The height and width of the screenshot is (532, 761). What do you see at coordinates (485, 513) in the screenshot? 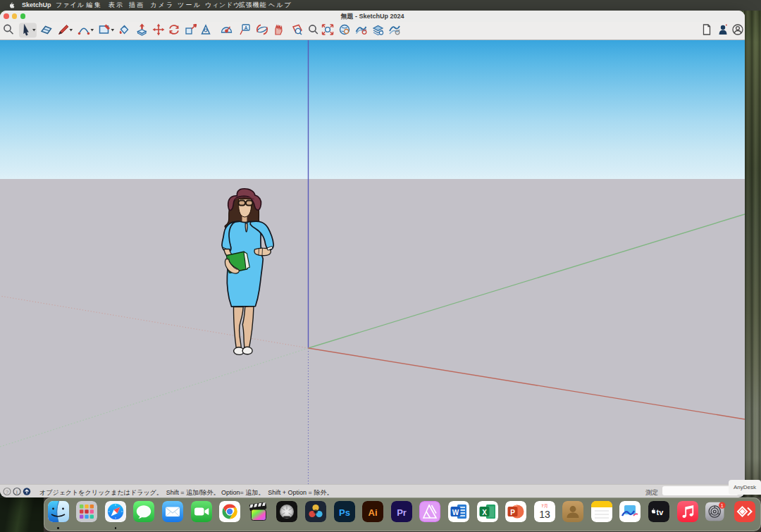
I see `svg-text: X` at bounding box center [485, 513].